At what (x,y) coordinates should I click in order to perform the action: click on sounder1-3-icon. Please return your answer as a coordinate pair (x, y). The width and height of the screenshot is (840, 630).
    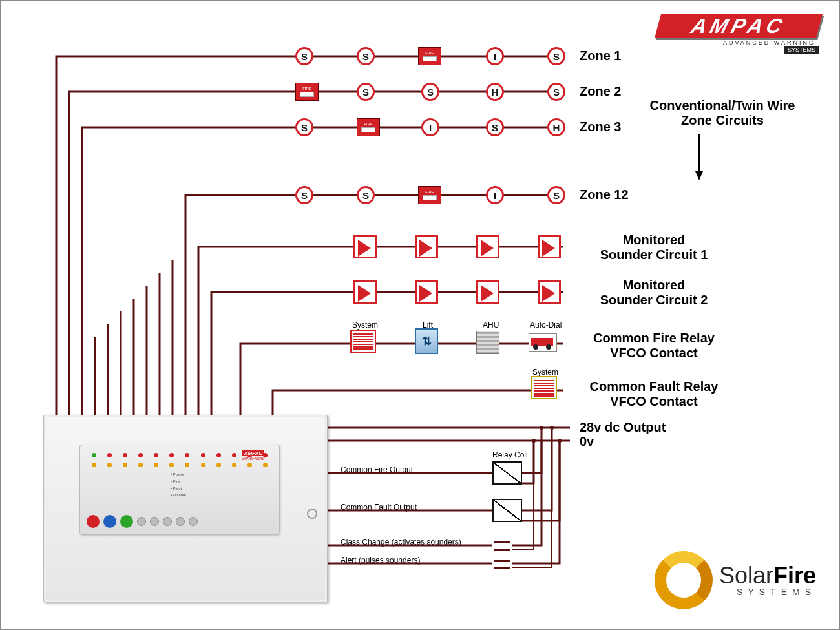
    Looking at the image, I should click on (485, 244).